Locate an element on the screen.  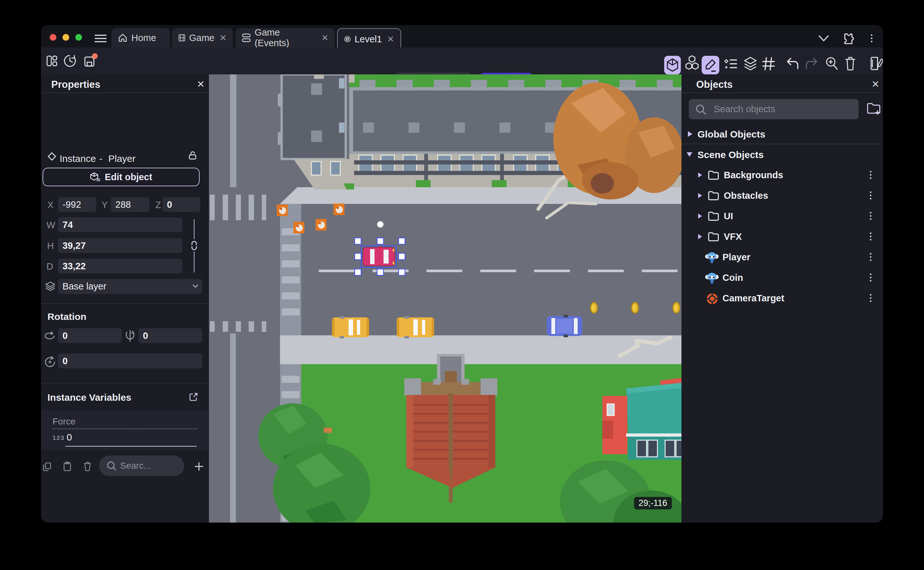
variable-row: Force 123 0 is located at coordinates (125, 430).